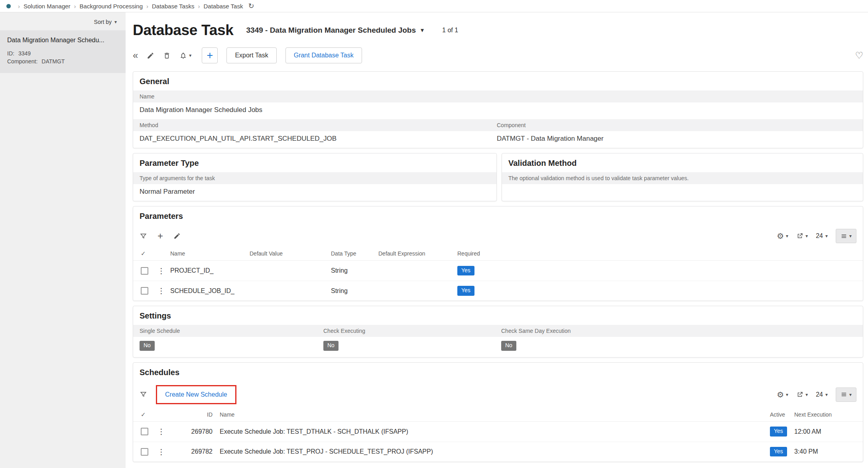 Image resolution: width=868 pixels, height=468 pixels. I want to click on param-data-type: String, so click(355, 291).